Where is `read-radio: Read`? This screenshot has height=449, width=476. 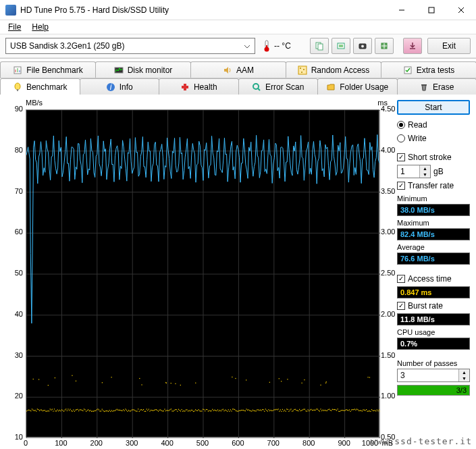
read-radio: Read is located at coordinates (433, 125).